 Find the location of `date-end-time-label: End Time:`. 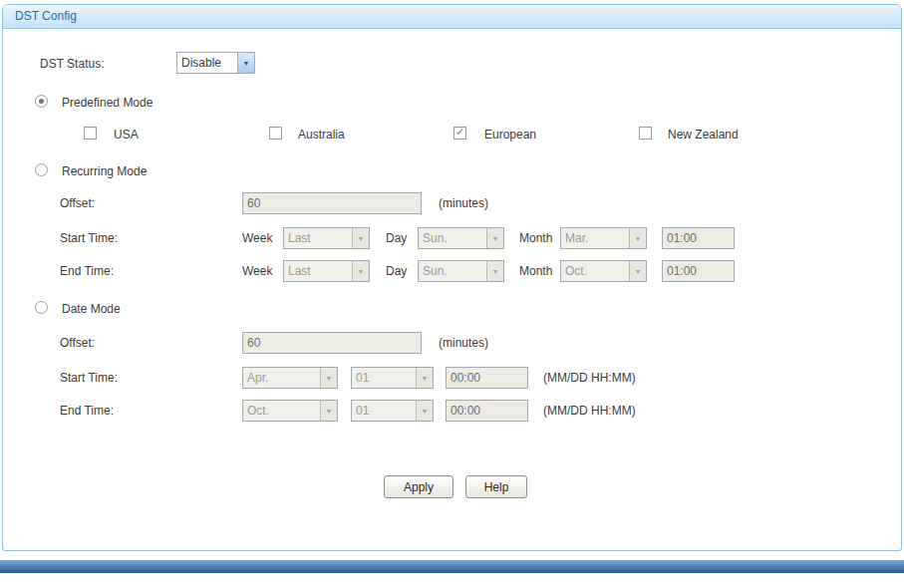

date-end-time-label: End Time: is located at coordinates (87, 411).